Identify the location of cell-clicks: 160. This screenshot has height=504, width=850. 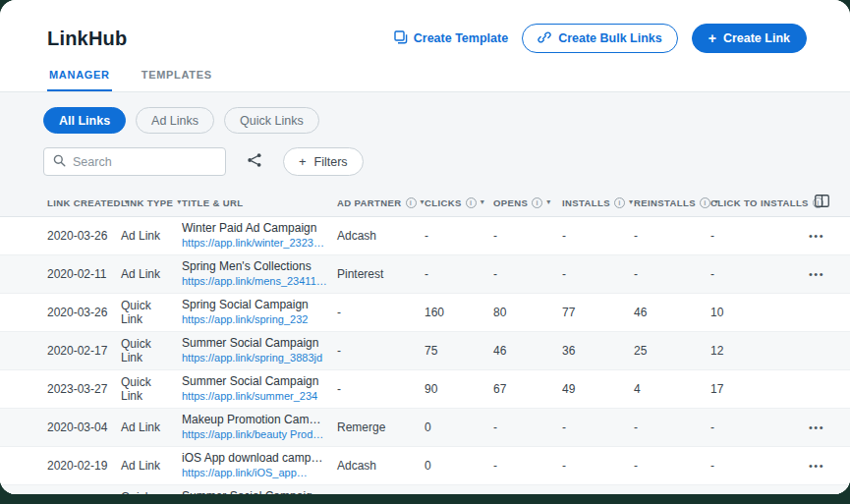
(459, 312).